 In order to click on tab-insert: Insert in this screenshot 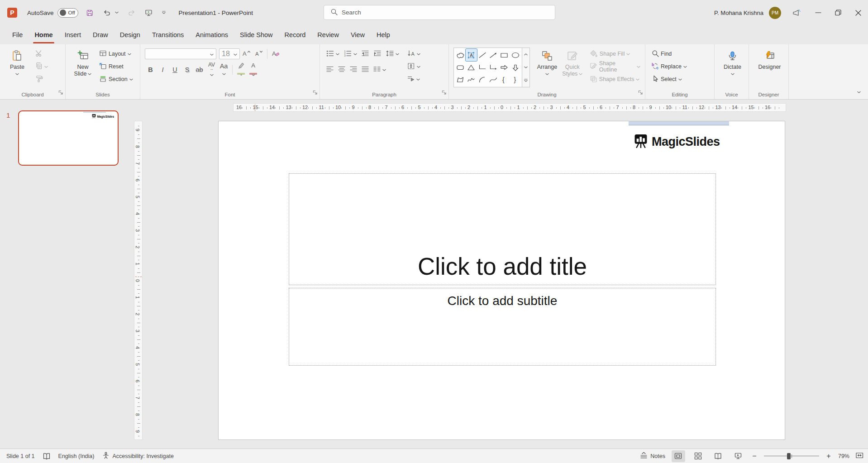, I will do `click(73, 35)`.